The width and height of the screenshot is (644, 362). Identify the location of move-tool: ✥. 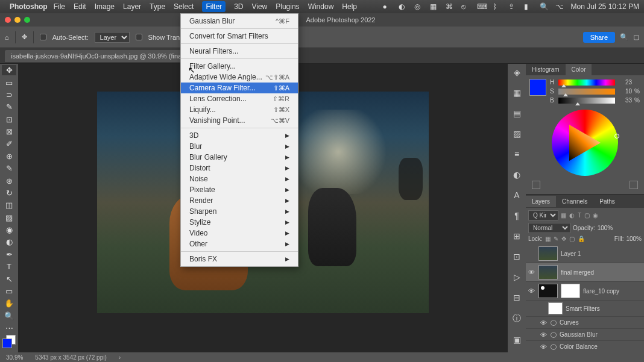
(9, 70).